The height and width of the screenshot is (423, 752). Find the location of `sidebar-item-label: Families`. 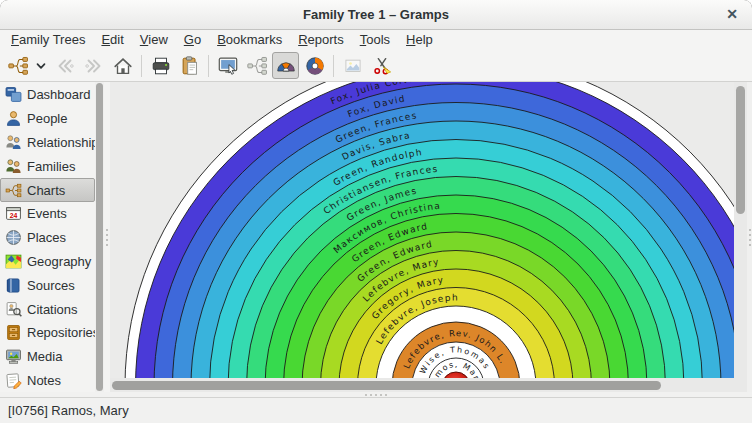

sidebar-item-label: Families is located at coordinates (51, 166).